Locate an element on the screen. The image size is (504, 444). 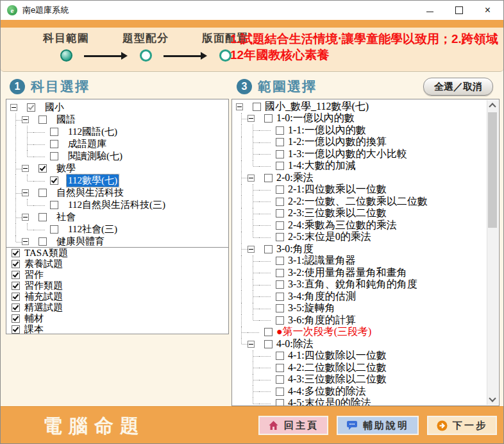
tree-item: 112自然與生活科技(三) is located at coordinates (119, 205).